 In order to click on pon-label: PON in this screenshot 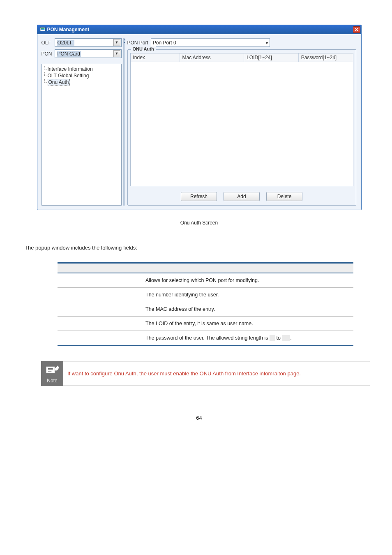, I will do `click(47, 54)`.